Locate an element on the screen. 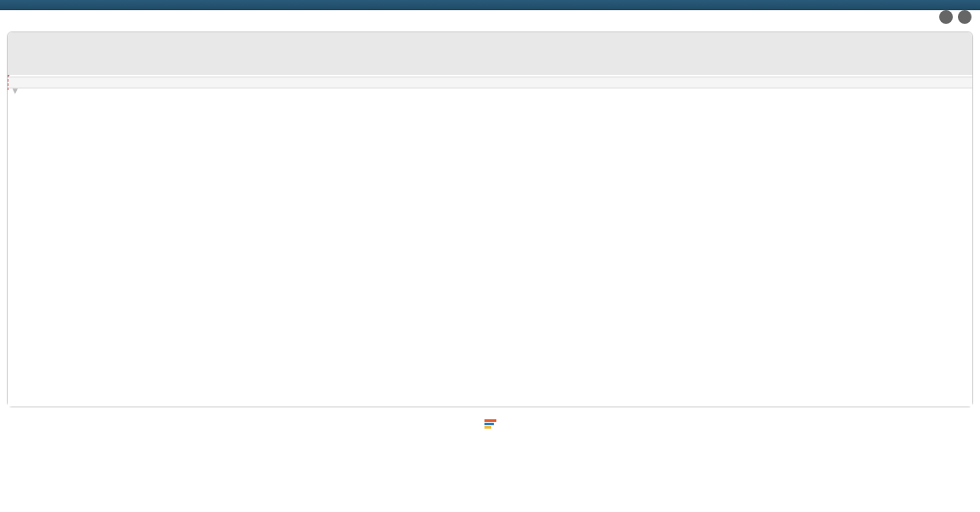 The height and width of the screenshot is (512, 980). today-marker-line is located at coordinates (8, 82).